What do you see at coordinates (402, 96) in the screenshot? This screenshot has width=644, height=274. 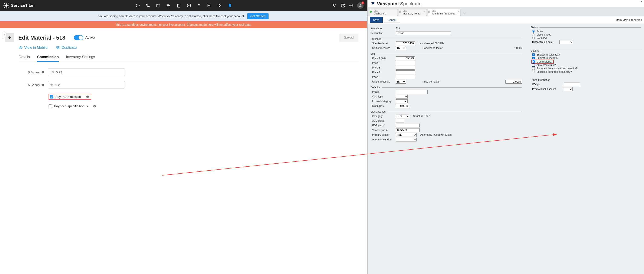 I see `cost-type-select` at bounding box center [402, 96].